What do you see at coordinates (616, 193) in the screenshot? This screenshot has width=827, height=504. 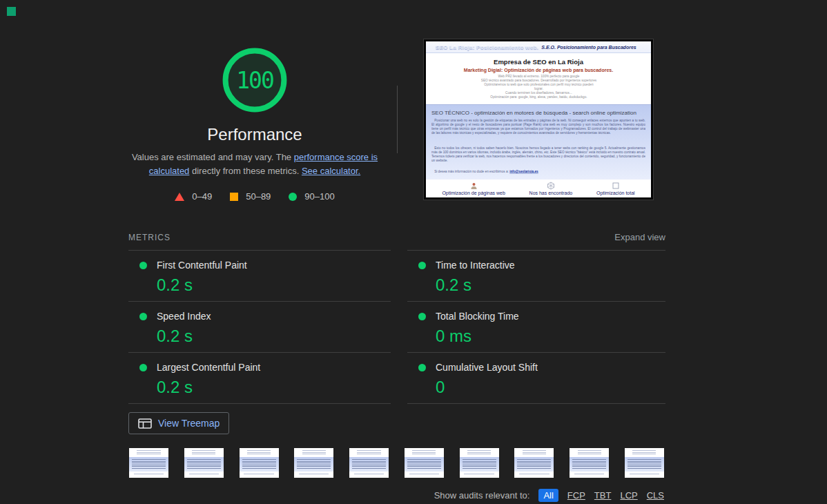 I see `footer-item-label: Optimización total` at bounding box center [616, 193].